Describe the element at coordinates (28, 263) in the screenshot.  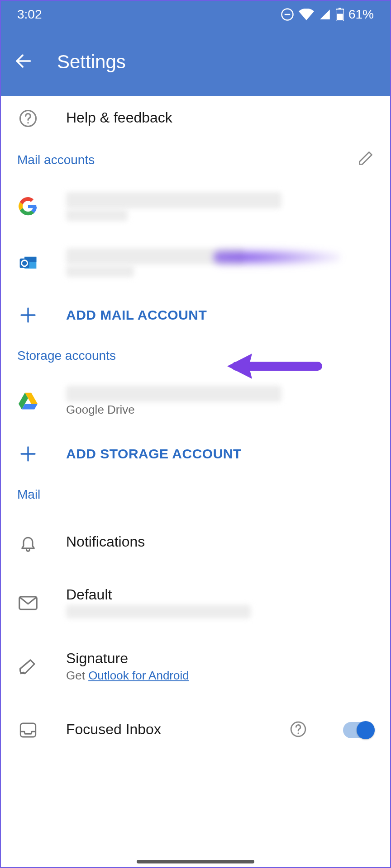
I see `outlook-icon` at that location.